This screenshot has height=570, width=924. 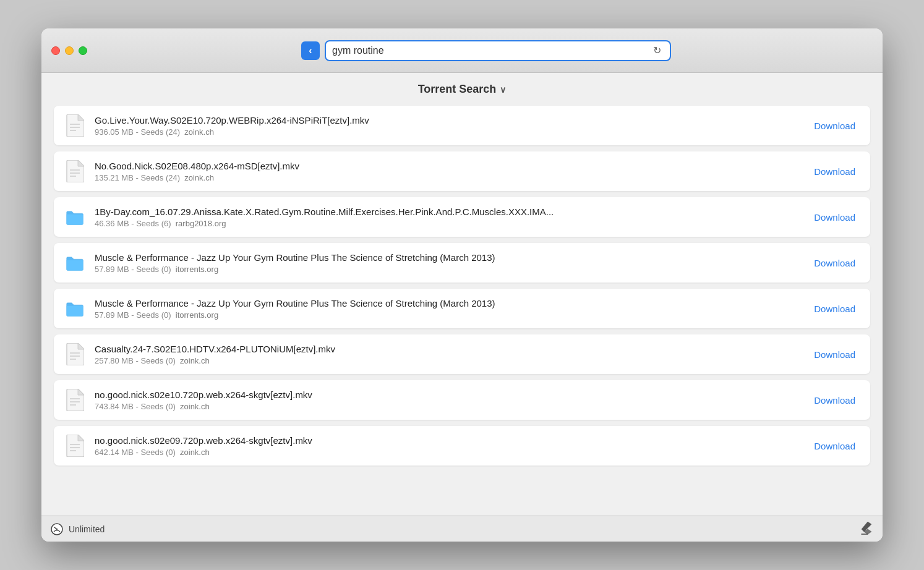 I want to click on back-button: ‹, so click(x=310, y=51).